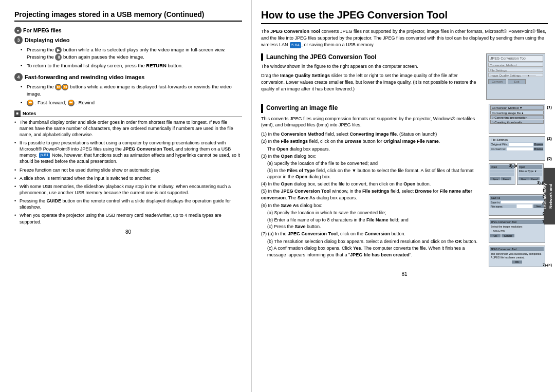 Image resolution: width=555 pixels, height=392 pixels. What do you see at coordinates (18, 40) in the screenshot?
I see `display-number: 3` at bounding box center [18, 40].